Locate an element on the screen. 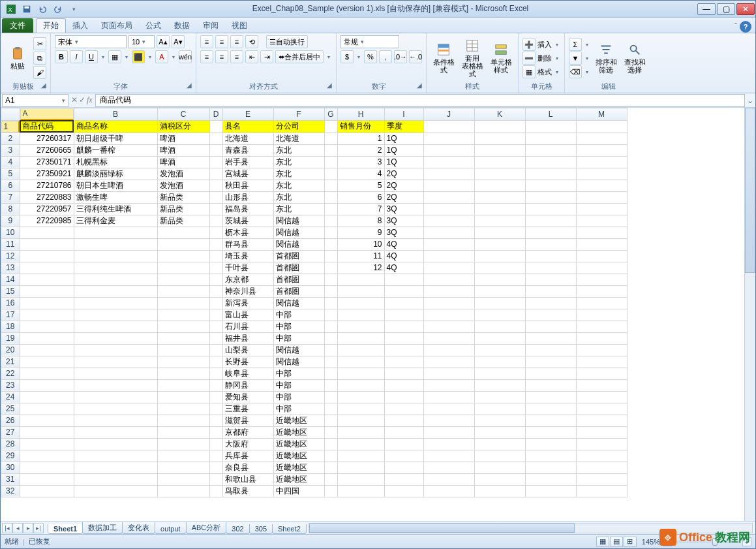  cell-L9 is located at coordinates (551, 221).